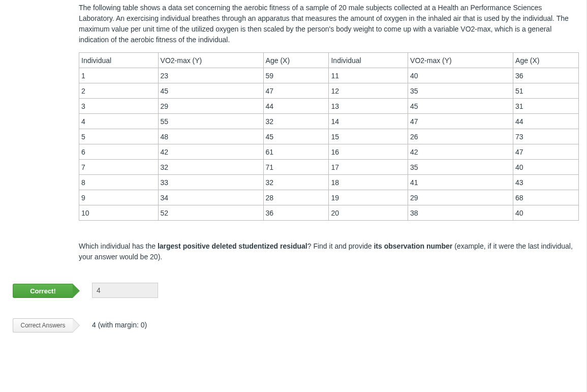  What do you see at coordinates (210, 213) in the screenshot?
I see `table-cell: 52` at bounding box center [210, 213].